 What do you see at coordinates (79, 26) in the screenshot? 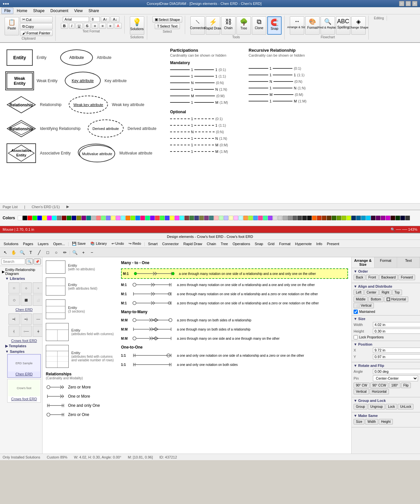
I see `underline-button: U` at bounding box center [79, 26].